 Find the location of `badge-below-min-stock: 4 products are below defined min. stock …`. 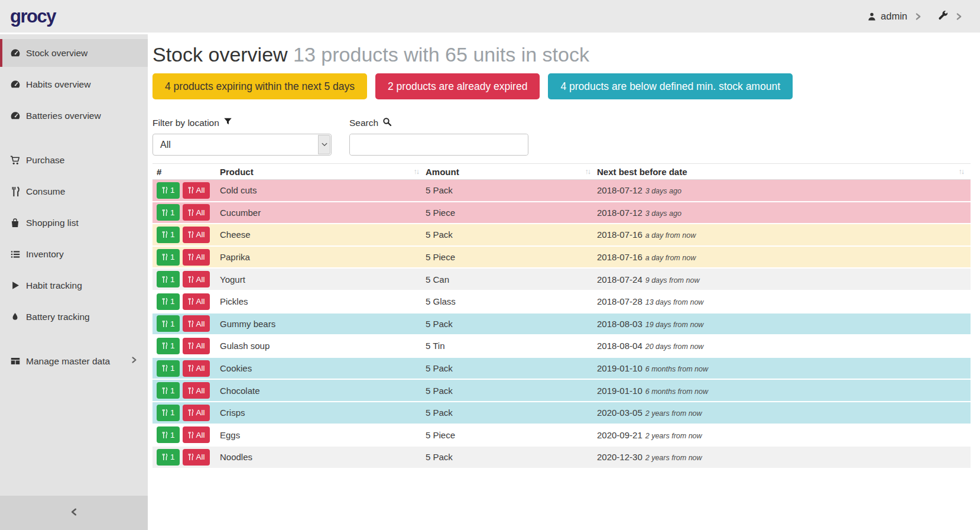

badge-below-min-stock: 4 products are below defined min. stock … is located at coordinates (670, 86).